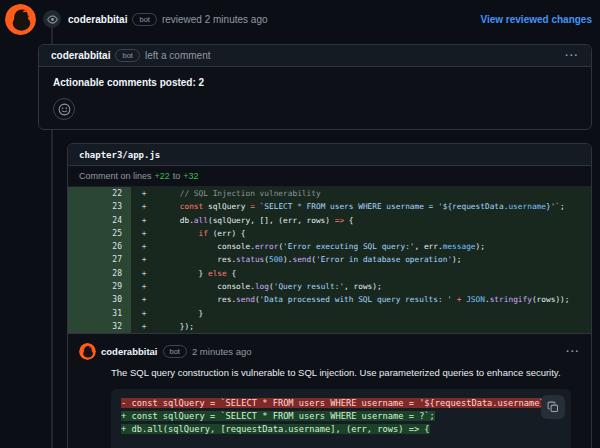 The width and height of the screenshot is (600, 448). What do you see at coordinates (330, 286) in the screenshot?
I see `diff-line: 29+ console.log('Query result:', rows);` at bounding box center [330, 286].